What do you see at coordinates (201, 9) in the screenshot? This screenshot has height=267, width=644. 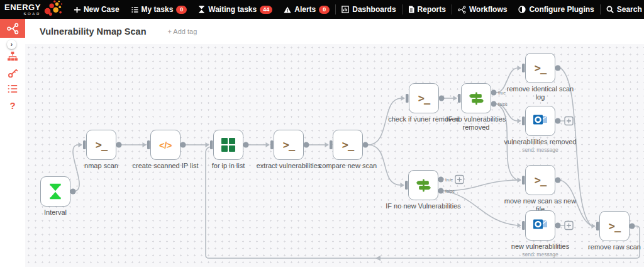 I see `hourglass-icon` at bounding box center [201, 9].